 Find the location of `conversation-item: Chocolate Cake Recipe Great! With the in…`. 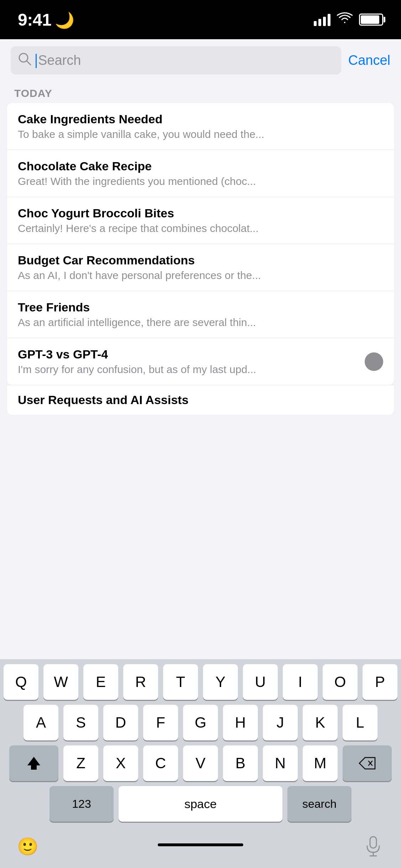

conversation-item: Chocolate Cake Recipe Great! With the in… is located at coordinates (200, 174).